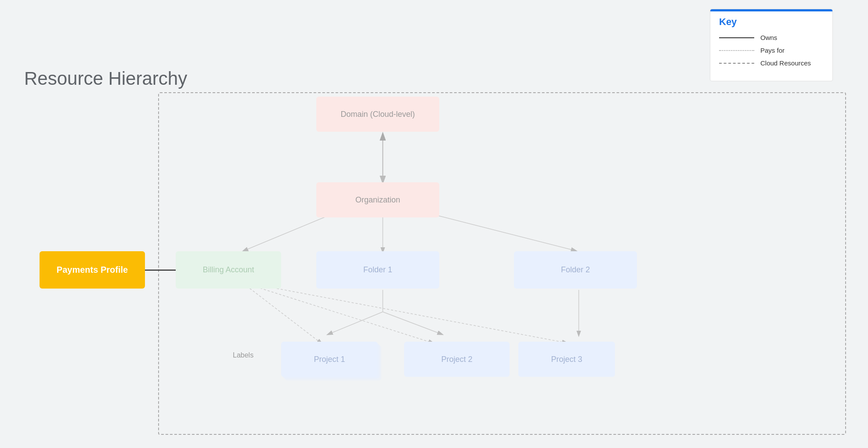 The image size is (868, 448). What do you see at coordinates (772, 50) in the screenshot?
I see `legend-label-pays: Pays for` at bounding box center [772, 50].